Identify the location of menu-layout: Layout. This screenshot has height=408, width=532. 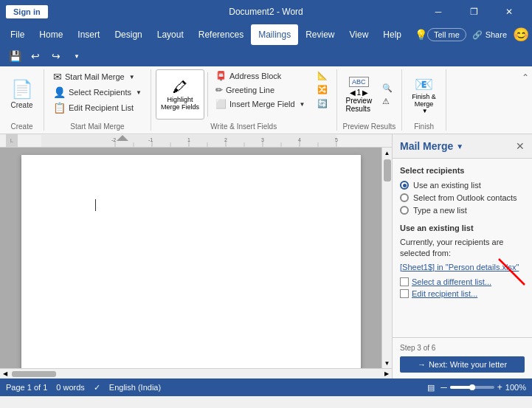
(170, 35).